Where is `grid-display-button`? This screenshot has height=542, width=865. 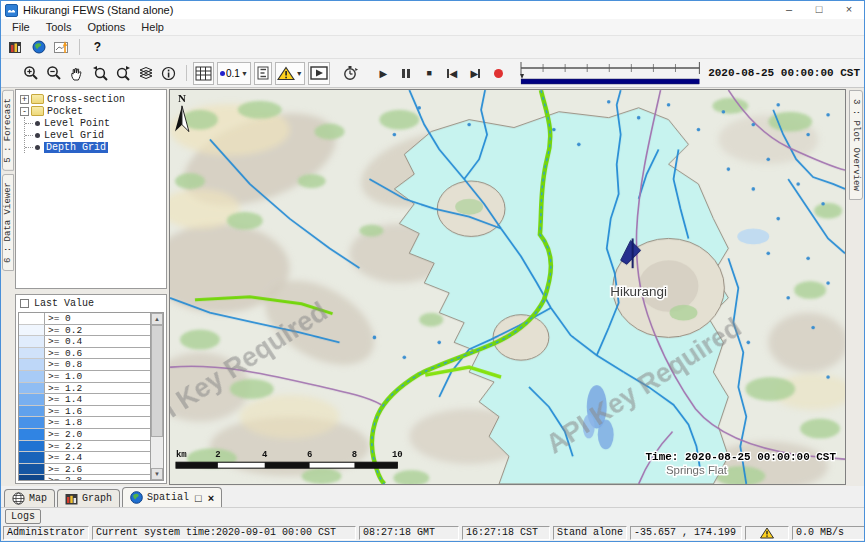 grid-display-button is located at coordinates (204, 74).